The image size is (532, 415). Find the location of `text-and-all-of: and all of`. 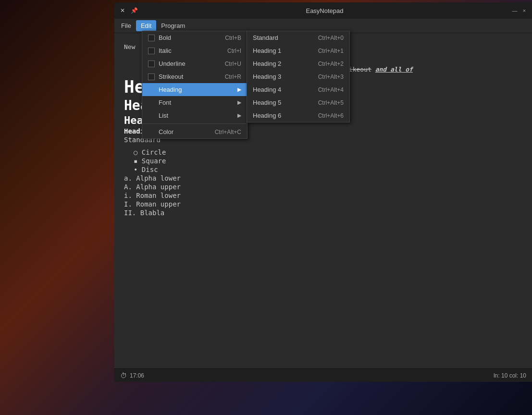

text-and-all-of: and all of is located at coordinates (394, 69).